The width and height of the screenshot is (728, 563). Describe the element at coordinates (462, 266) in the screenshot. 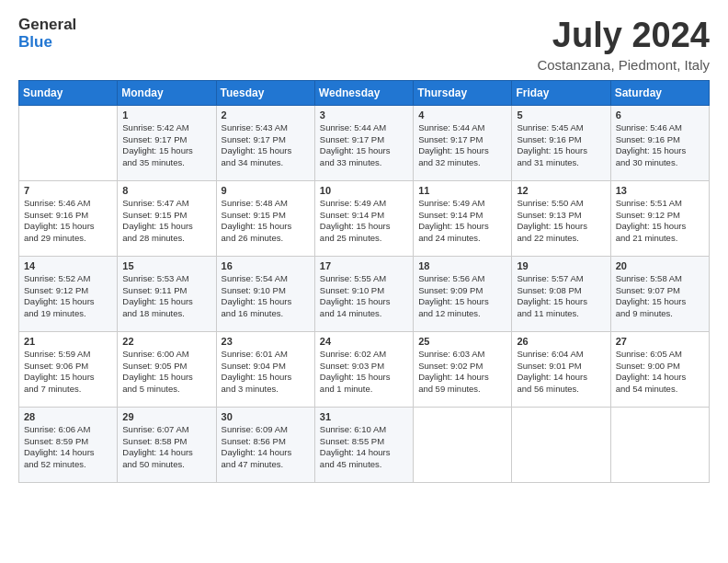

I see `day-number: 18` at that location.